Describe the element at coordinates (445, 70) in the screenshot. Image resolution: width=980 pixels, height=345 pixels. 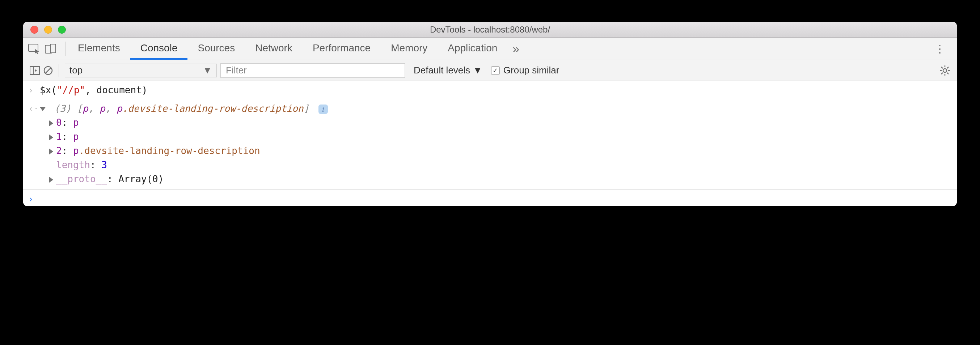
I see `log-levels-select: Default levels ▼` at that location.